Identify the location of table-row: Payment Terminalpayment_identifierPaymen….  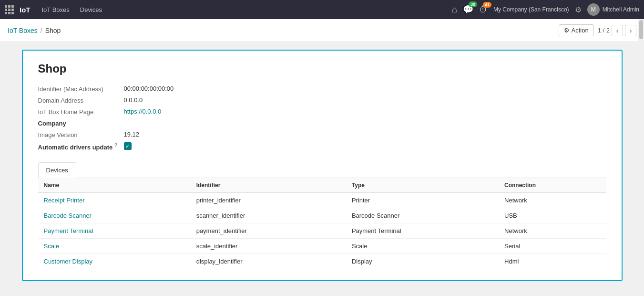
(322, 231).